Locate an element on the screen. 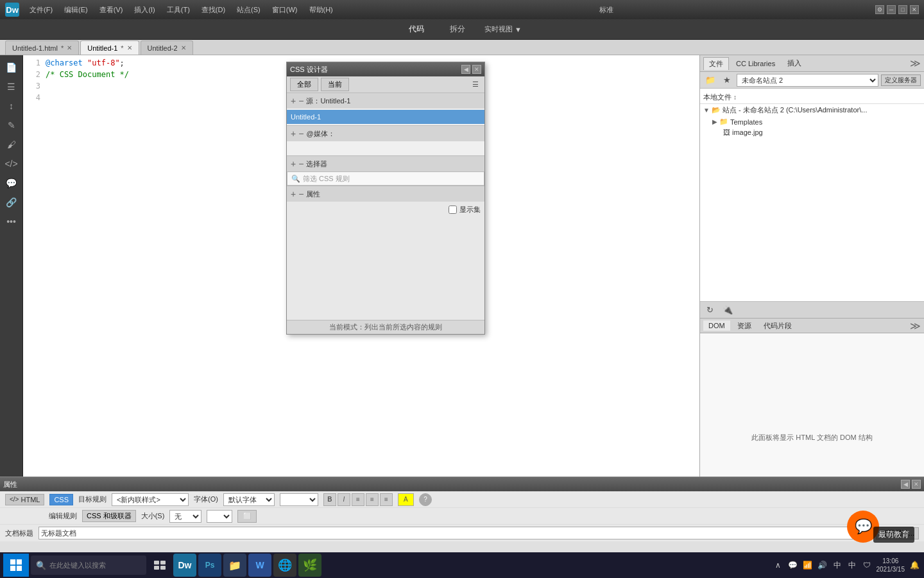  minimize-button: ─ is located at coordinates (891, 10).